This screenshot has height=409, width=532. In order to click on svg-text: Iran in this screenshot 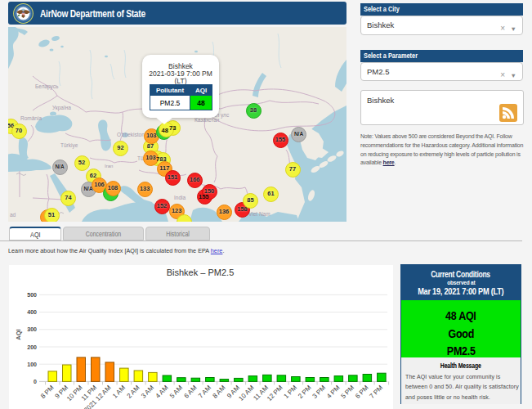, I will do `click(109, 166)`.